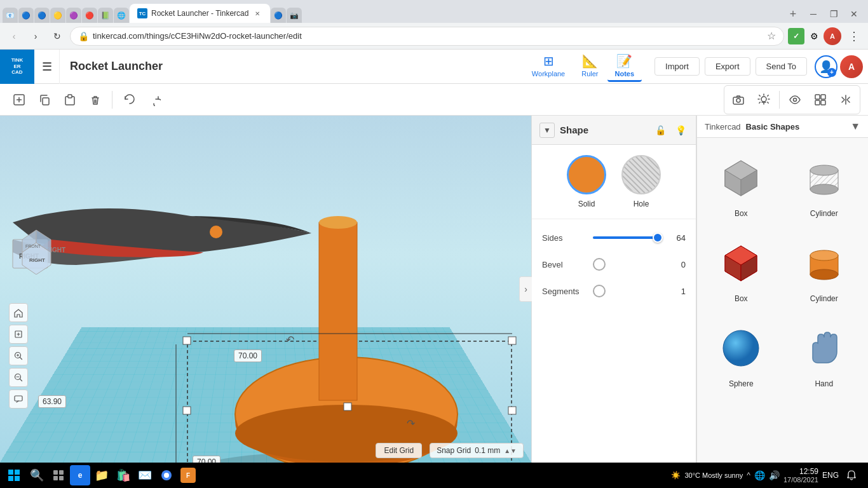 This screenshot has height=488, width=868. I want to click on shapes-dropdown-arrow: ▼, so click(855, 126).